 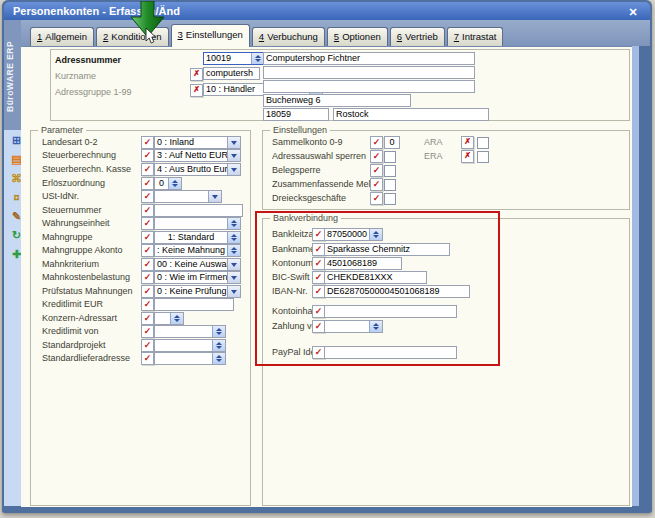 I want to click on ust-idnr-label: USt-IdNr., so click(x=60, y=196).